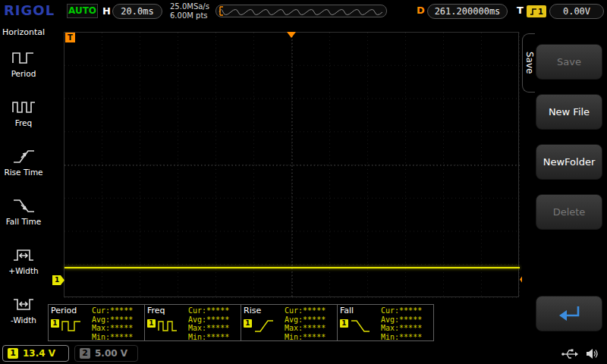  Describe the element at coordinates (301, 11) in the screenshot. I see `memory-waveform-icon` at that location.